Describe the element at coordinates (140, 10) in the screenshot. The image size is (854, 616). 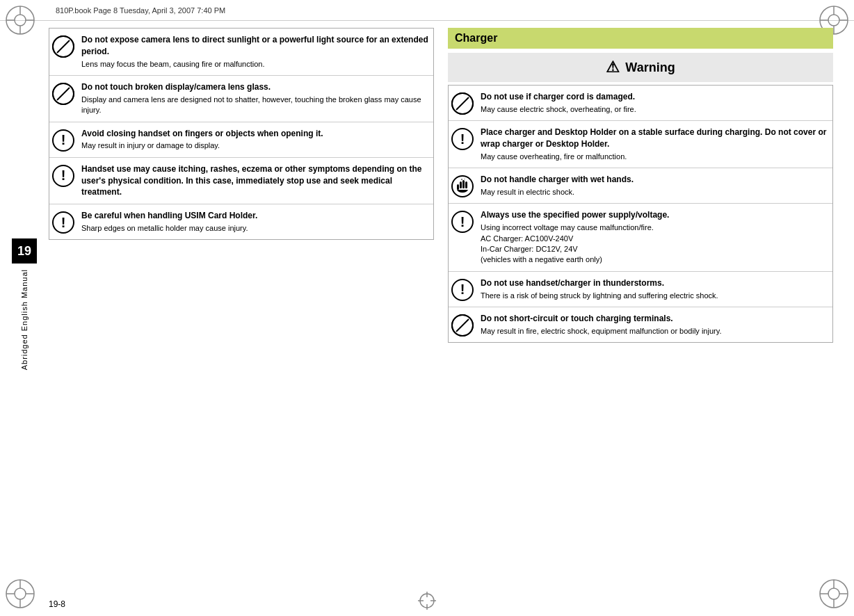
I see `header-text: 810P.book Page 8 Tuesday, April 3, 2007 …` at that location.